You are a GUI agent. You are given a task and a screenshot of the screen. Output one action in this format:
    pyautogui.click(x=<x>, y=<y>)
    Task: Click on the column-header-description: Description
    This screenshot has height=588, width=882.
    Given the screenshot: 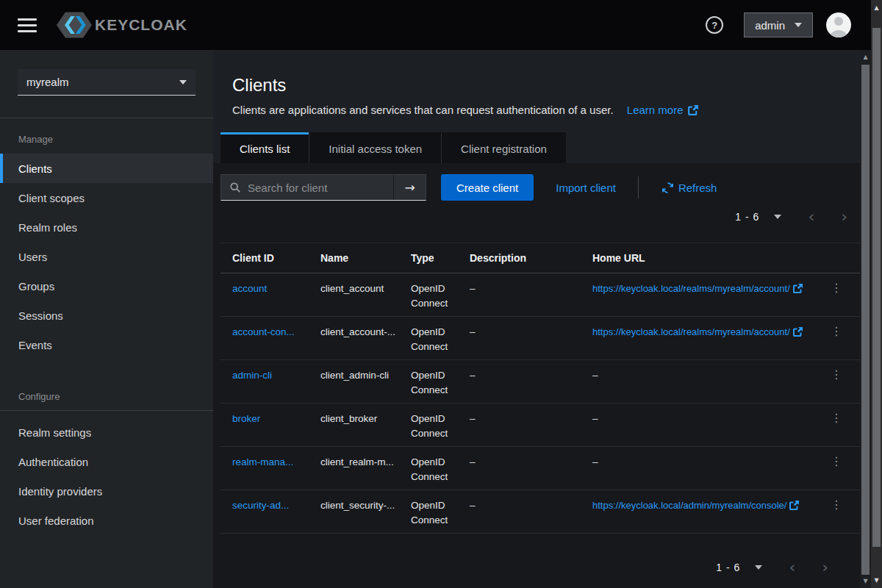 What is the action you would take?
    pyautogui.click(x=519, y=259)
    